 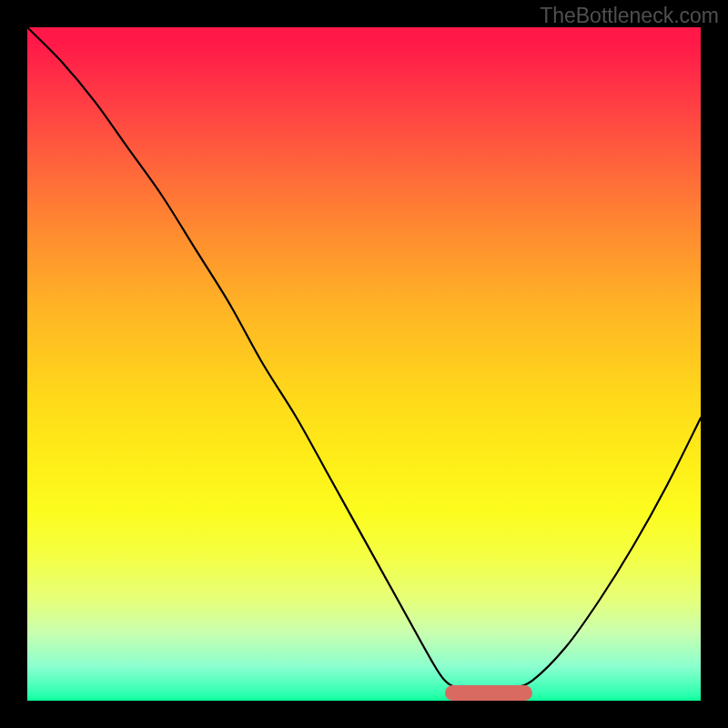 I want to click on sweet-spot-marker, so click(x=489, y=693).